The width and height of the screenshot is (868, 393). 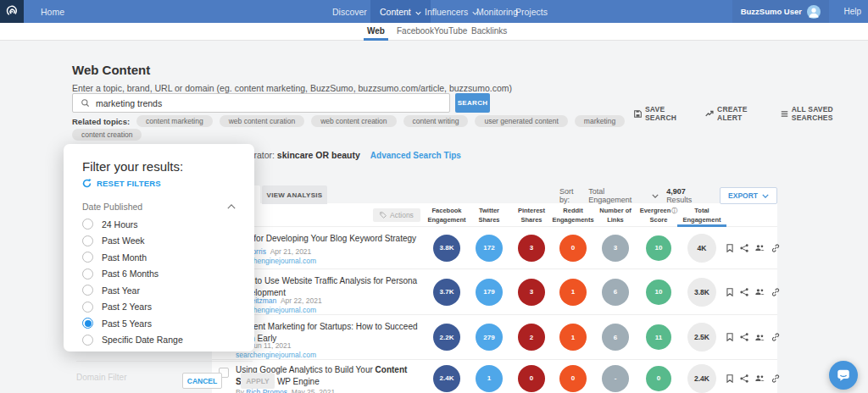 What do you see at coordinates (132, 224) in the screenshot?
I see `radio-option-24-hours: 24 Hours` at bounding box center [132, 224].